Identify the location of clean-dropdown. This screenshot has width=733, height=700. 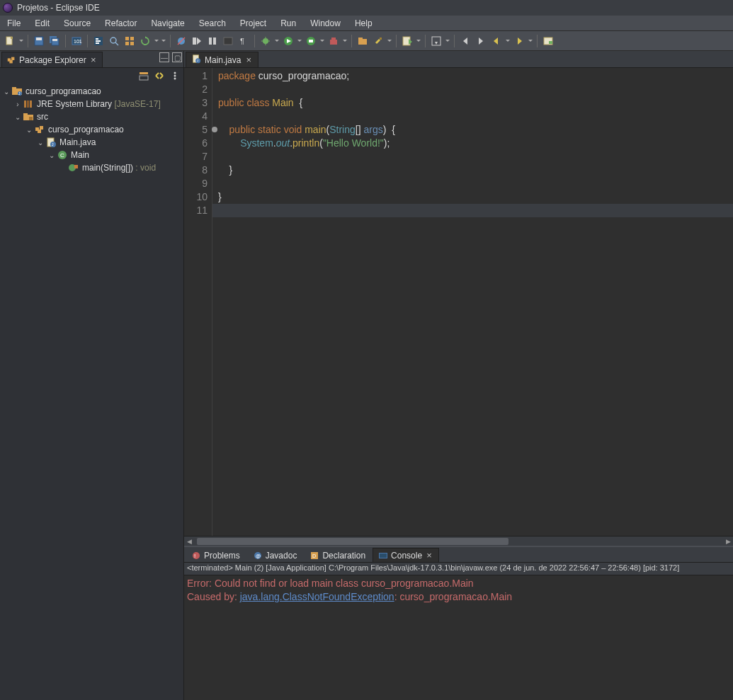
(390, 41).